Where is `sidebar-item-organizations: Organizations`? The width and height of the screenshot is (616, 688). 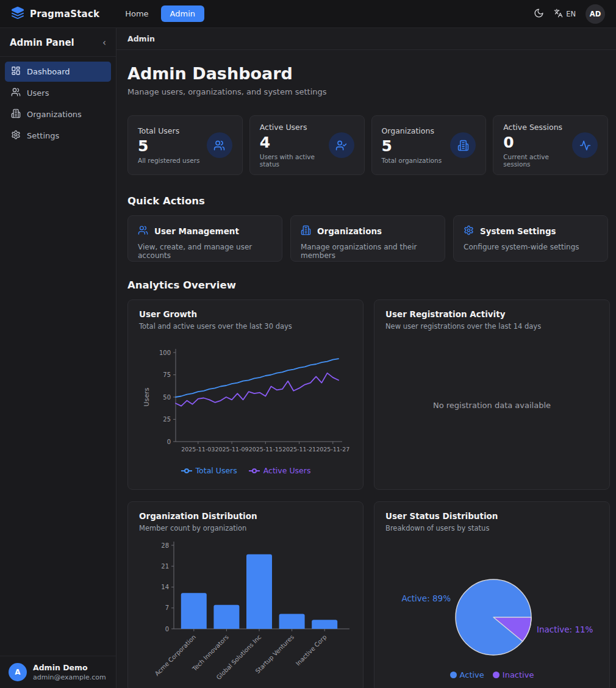
sidebar-item-organizations: Organizations is located at coordinates (58, 115).